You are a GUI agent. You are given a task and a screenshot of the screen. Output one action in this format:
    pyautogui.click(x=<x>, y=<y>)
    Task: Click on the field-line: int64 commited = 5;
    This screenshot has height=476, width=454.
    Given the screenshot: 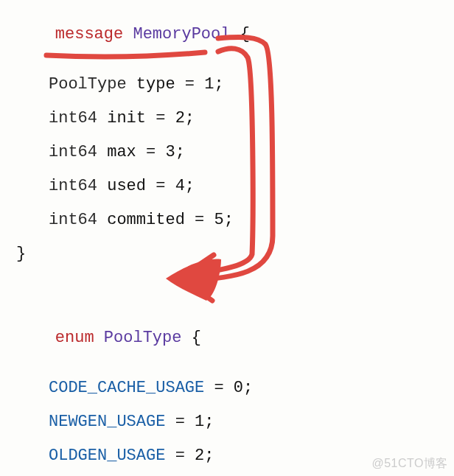 What is the action you would take?
    pyautogui.click(x=235, y=220)
    